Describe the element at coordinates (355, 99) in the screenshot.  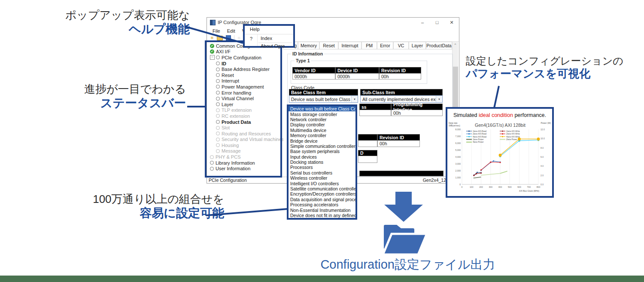
I see `chevron-down-icon: ▼` at that location.